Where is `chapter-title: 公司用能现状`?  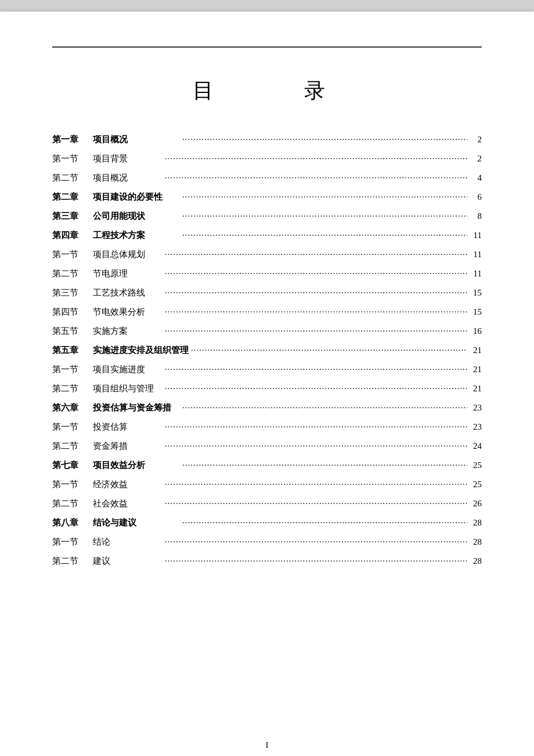
chapter-title: 公司用能现状 is located at coordinates (136, 216).